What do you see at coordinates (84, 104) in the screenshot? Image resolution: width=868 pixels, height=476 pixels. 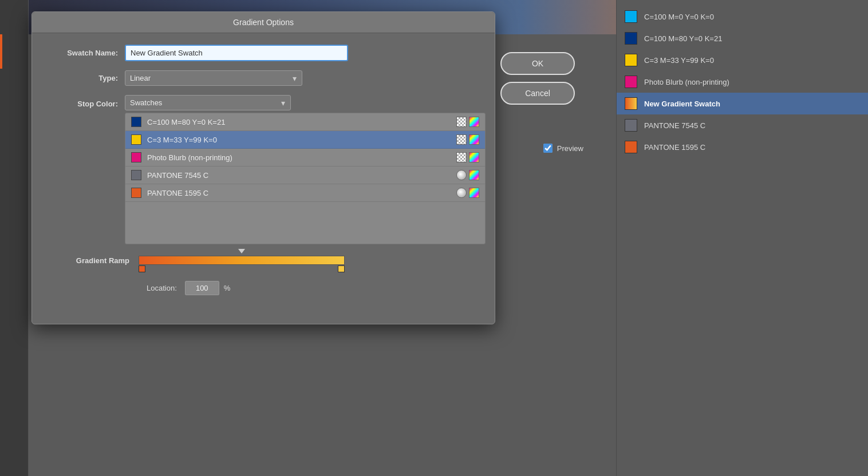 I see `stop-color-label: Stop Color:` at bounding box center [84, 104].